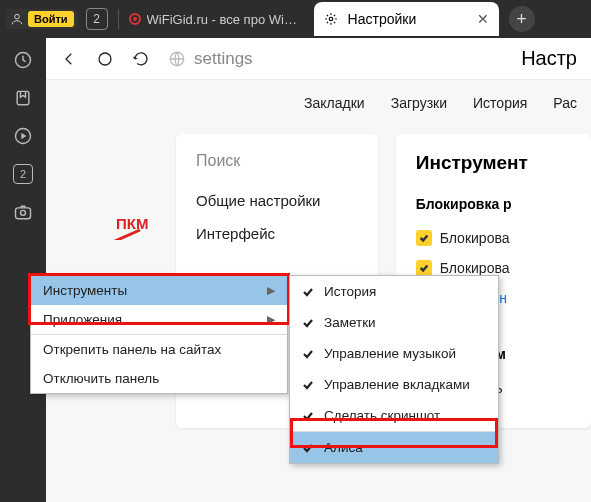 The width and height of the screenshot is (591, 502). What do you see at coordinates (522, 19) in the screenshot?
I see `new-tab-button: +` at bounding box center [522, 19].